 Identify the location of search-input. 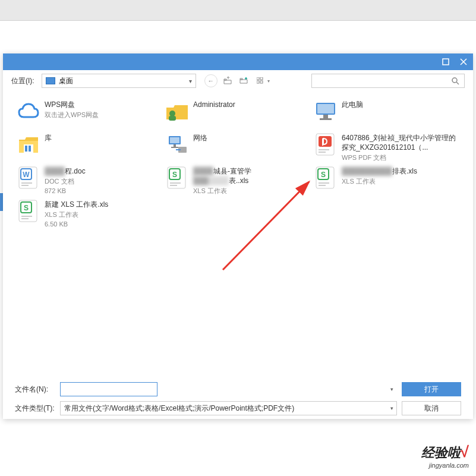
(379, 81).